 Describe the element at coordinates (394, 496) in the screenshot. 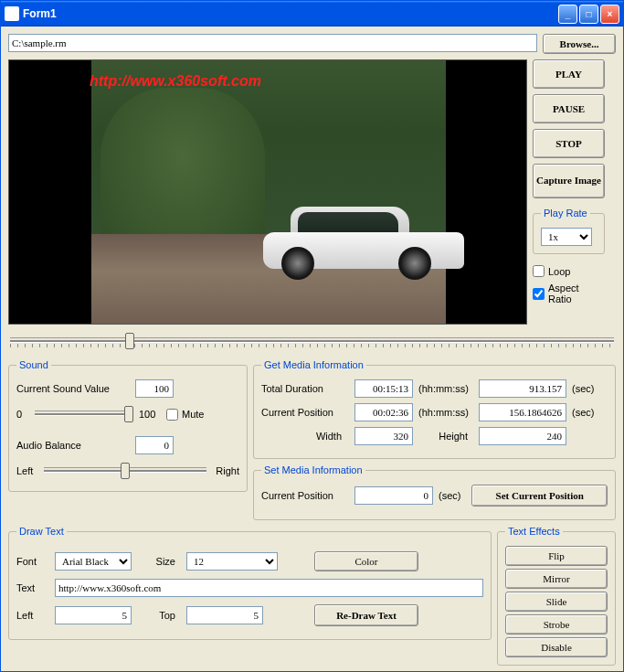

I see `set-position-input` at that location.